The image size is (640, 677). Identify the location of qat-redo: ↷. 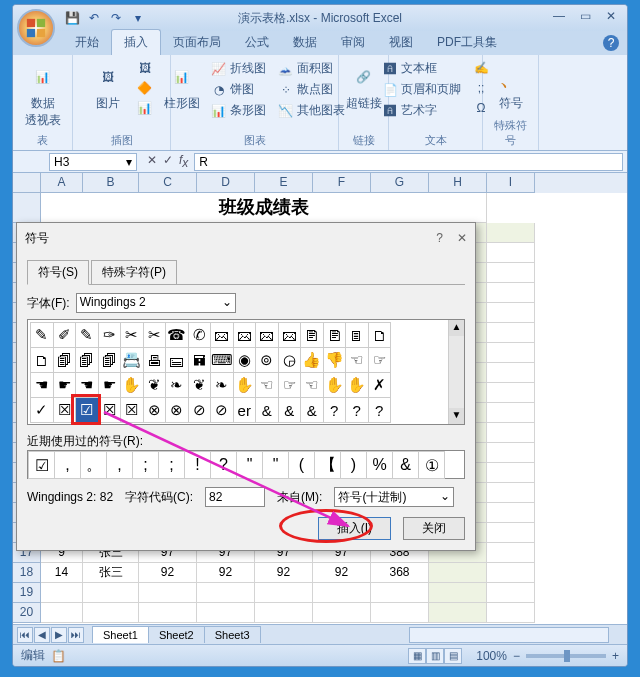
(116, 18).